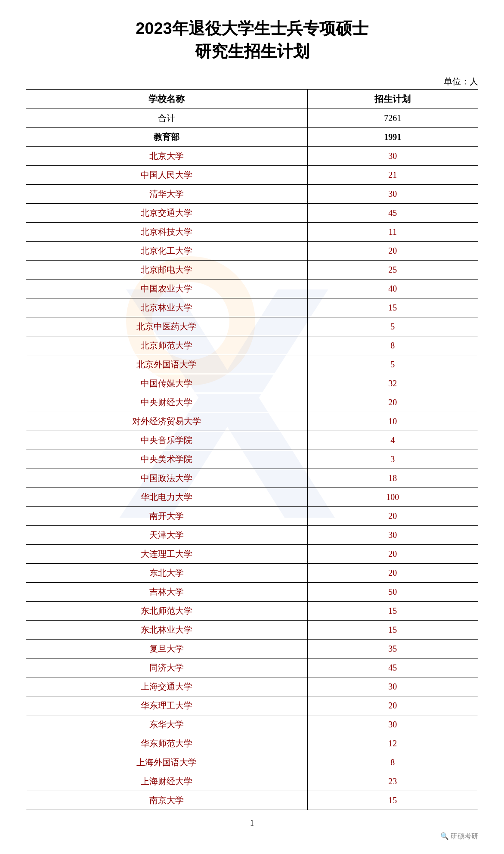  Describe the element at coordinates (167, 725) in the screenshot. I see `school-name-cell: 东华大学` at that location.